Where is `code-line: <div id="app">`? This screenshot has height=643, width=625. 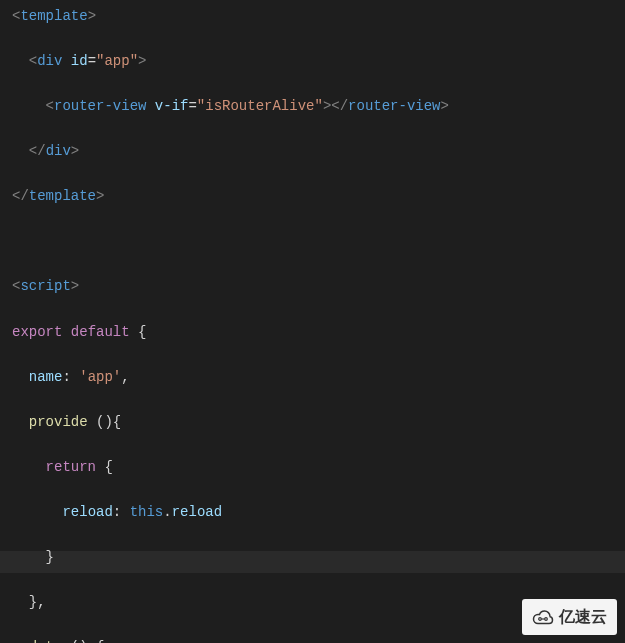 code-line: <div id="app"> is located at coordinates (318, 62).